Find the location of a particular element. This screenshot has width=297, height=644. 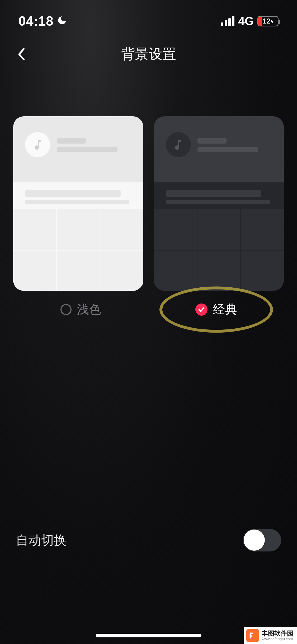

toggle-knob is located at coordinates (254, 540).